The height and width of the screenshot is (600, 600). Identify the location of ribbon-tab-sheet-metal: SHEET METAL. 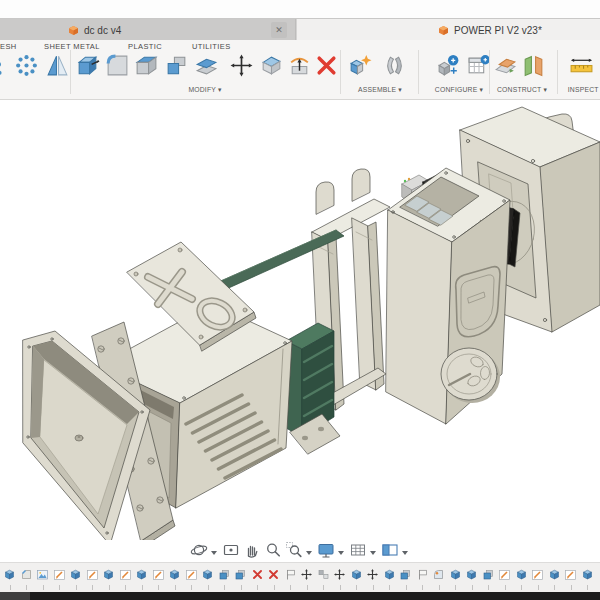
(72, 46).